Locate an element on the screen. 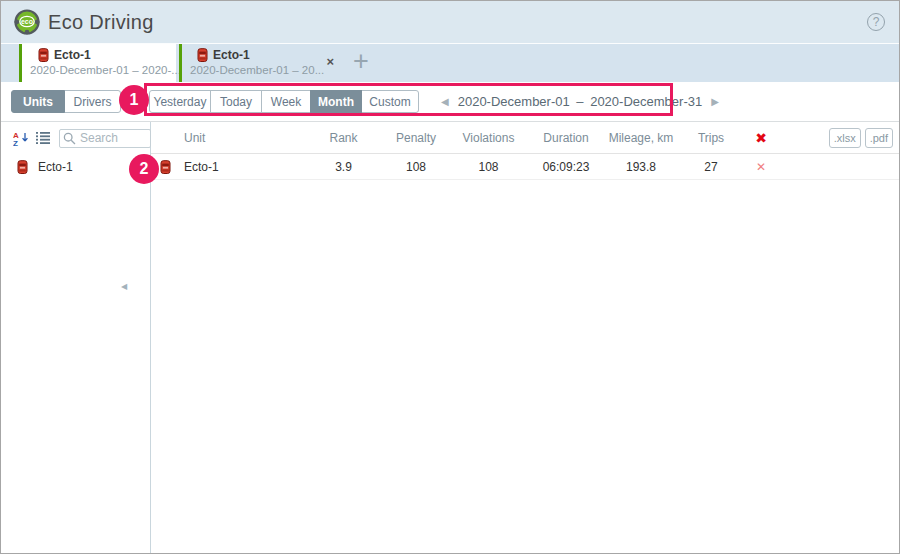 The image size is (900, 554). delete-all-icon: ✖ is located at coordinates (761, 138).